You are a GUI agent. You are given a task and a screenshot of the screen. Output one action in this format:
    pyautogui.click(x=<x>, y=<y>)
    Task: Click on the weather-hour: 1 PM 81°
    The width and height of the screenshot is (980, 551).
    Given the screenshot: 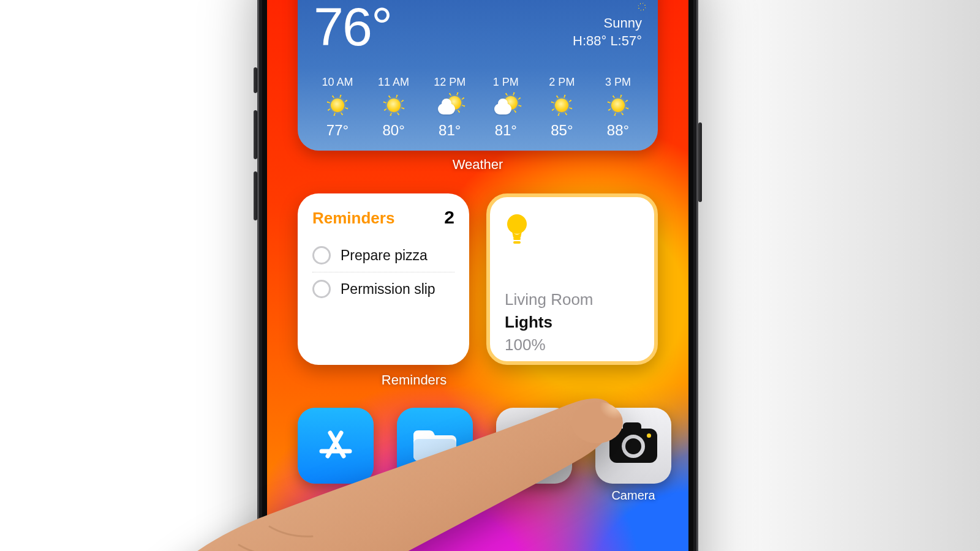 What is the action you would take?
    pyautogui.click(x=506, y=108)
    